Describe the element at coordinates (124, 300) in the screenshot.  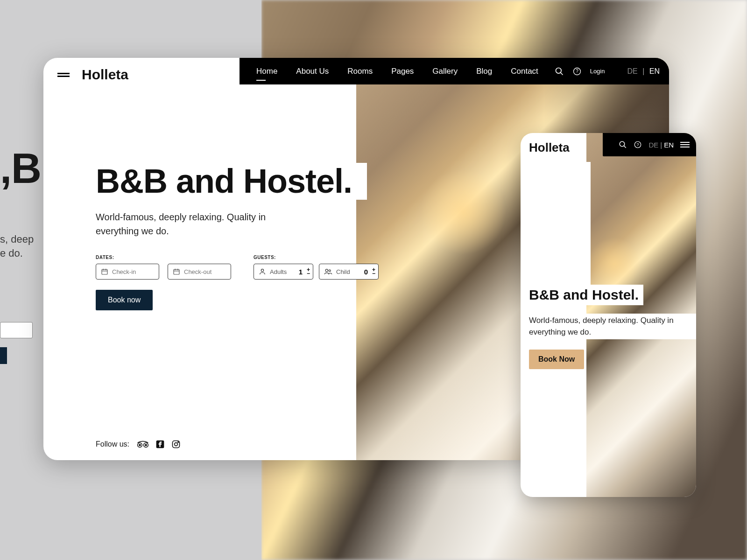
I see `book-now-button: Book now` at that location.